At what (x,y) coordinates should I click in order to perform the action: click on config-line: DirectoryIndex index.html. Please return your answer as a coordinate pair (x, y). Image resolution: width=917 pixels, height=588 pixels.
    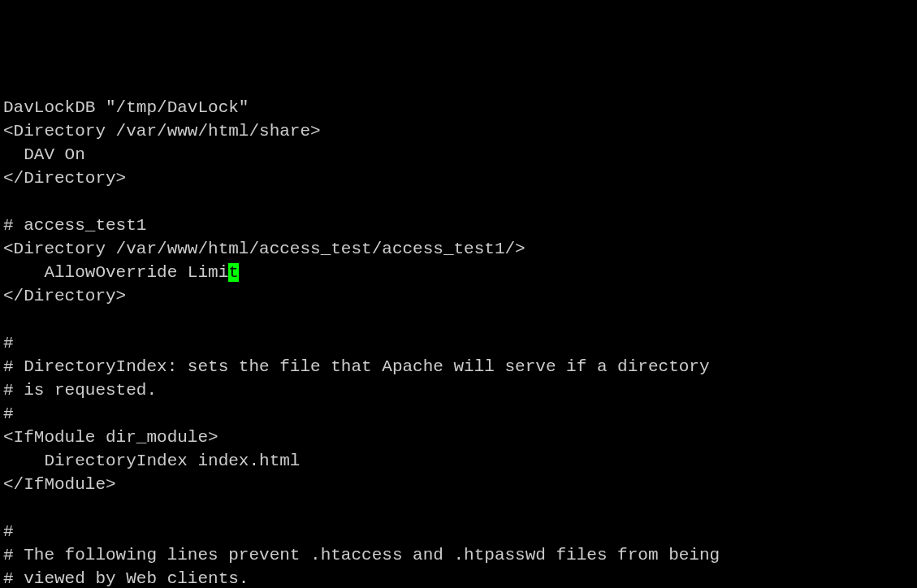
    Looking at the image, I should click on (458, 461).